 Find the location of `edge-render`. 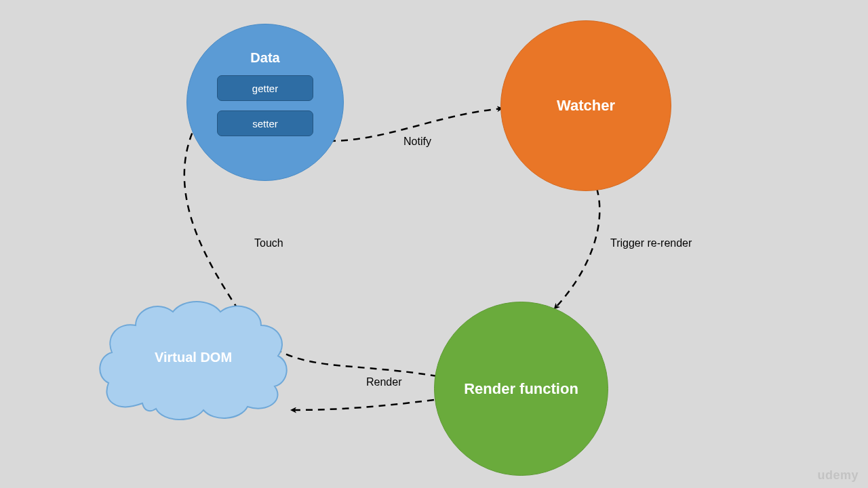

edge-render is located at coordinates (363, 405).